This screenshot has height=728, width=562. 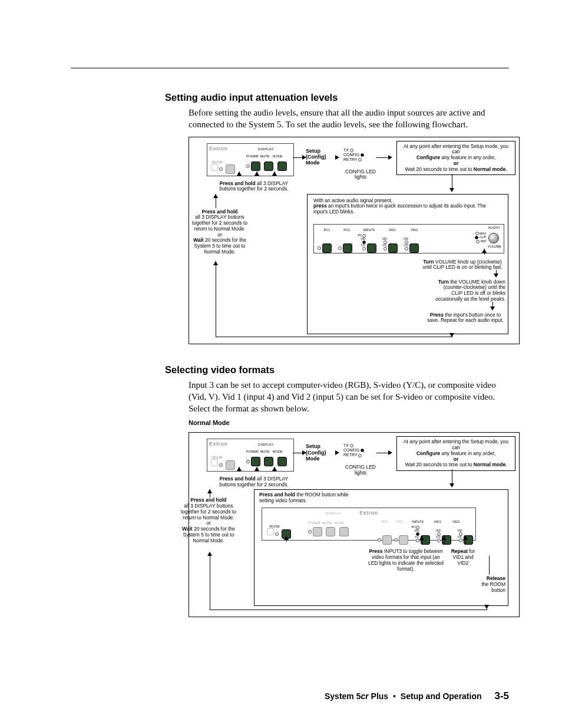 What do you see at coordinates (219, 149) in the screenshot?
I see `brand: Extron` at bounding box center [219, 149].